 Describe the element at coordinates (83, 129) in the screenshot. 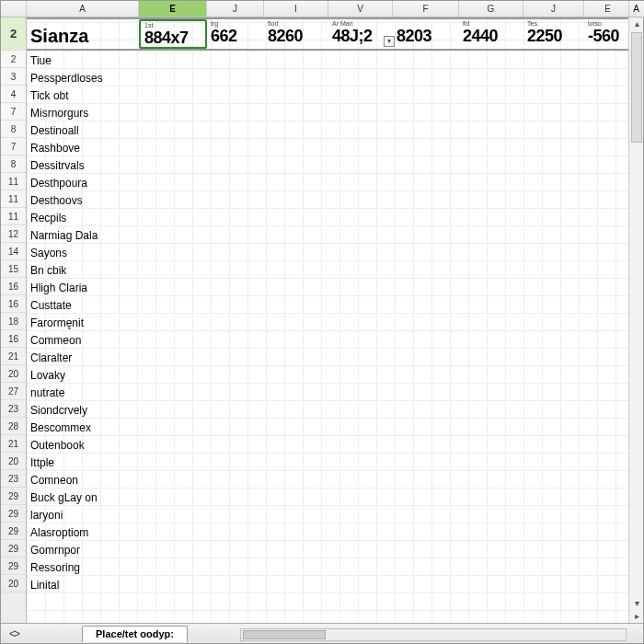

I see `row-label-cell: Destinoall` at that location.